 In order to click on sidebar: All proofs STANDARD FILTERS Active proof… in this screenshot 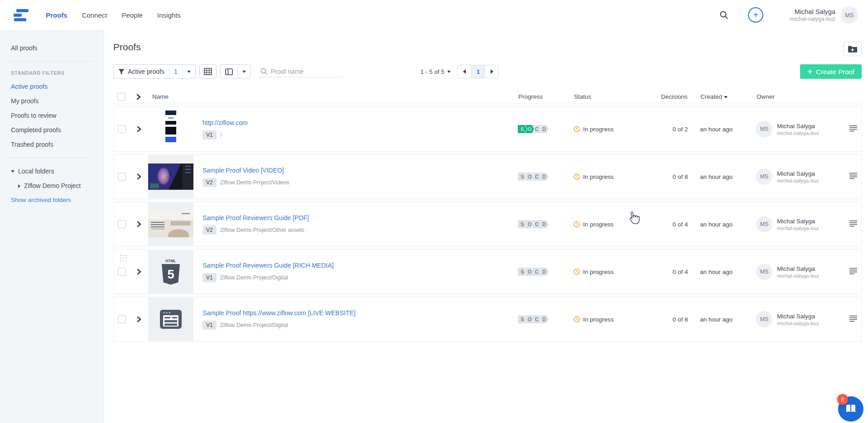, I will do `click(52, 226)`.